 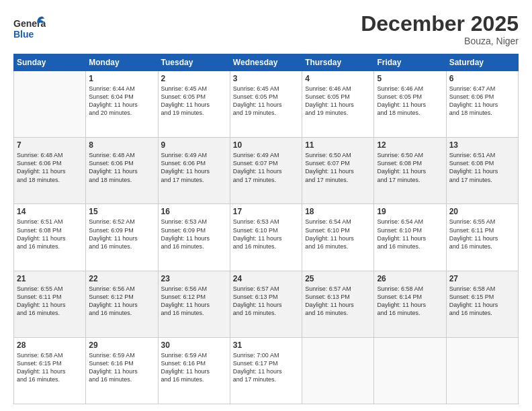 What do you see at coordinates (30, 24) in the screenshot?
I see `svg-text: General` at bounding box center [30, 24].